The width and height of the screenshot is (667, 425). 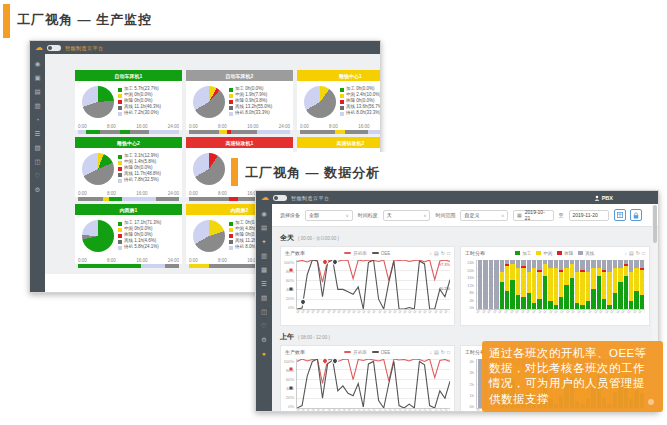 I want to click on panel-header: 自动车床机2, so click(x=240, y=76).